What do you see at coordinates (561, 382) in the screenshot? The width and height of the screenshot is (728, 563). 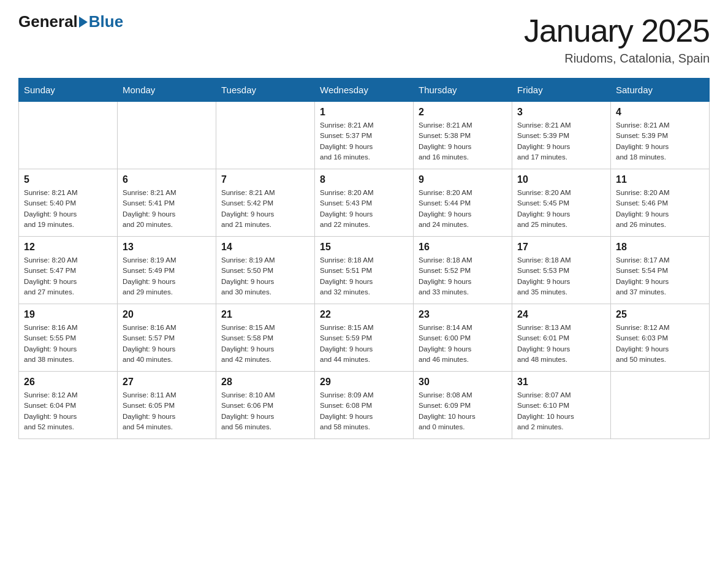 I see `day-number: 31` at bounding box center [561, 382].